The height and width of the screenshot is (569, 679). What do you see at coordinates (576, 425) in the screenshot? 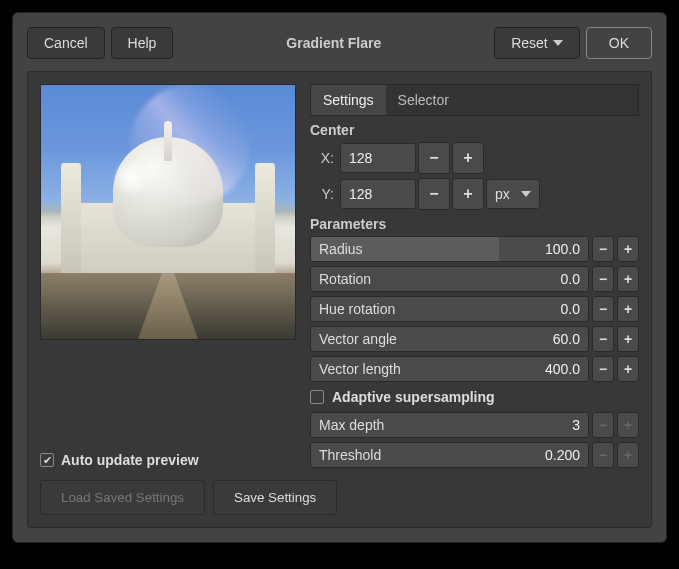
I see `max-depth-value: 3` at bounding box center [576, 425].